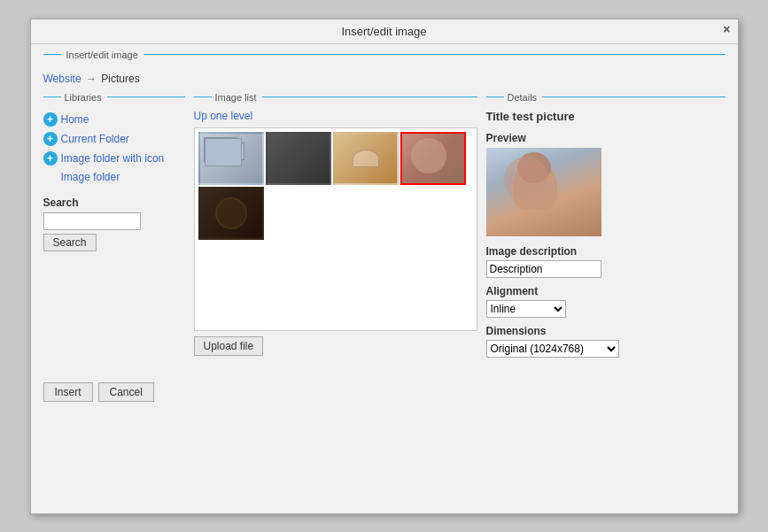 This screenshot has height=532, width=768. What do you see at coordinates (114, 224) in the screenshot?
I see `search-section: Search Search` at bounding box center [114, 224].